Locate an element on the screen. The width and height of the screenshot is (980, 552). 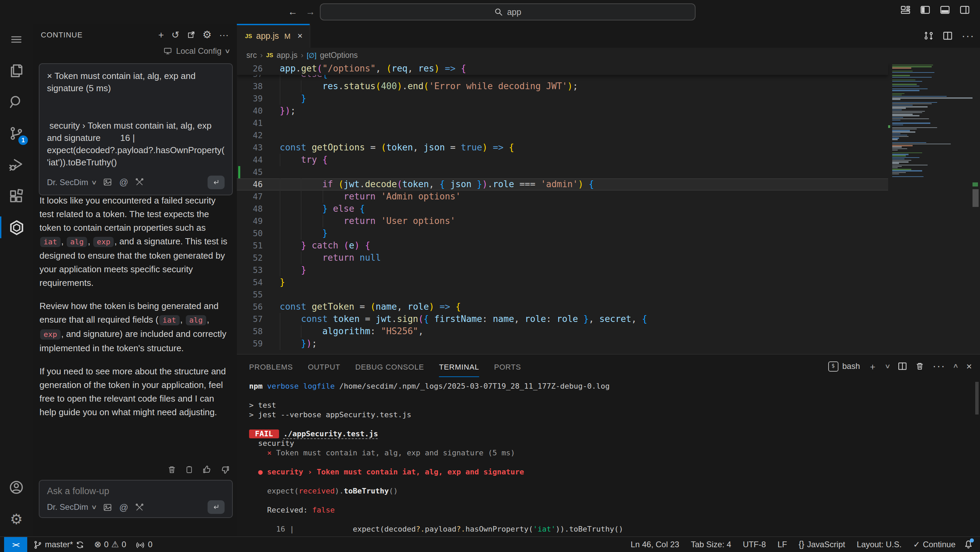
cursor-position: Ln 46, Col 23 is located at coordinates (655, 545).